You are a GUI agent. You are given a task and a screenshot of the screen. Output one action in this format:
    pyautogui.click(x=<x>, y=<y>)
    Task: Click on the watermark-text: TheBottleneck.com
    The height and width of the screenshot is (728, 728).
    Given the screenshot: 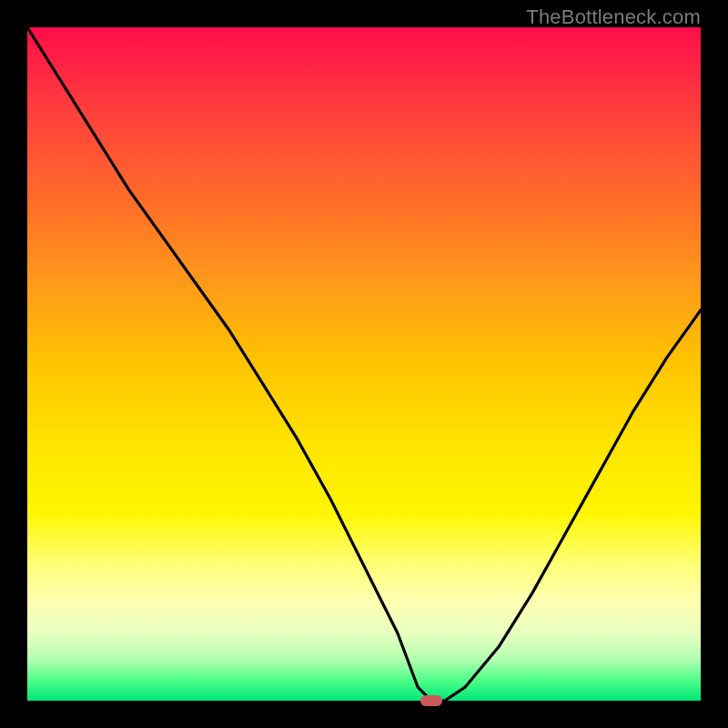 What is the action you would take?
    pyautogui.click(x=613, y=17)
    